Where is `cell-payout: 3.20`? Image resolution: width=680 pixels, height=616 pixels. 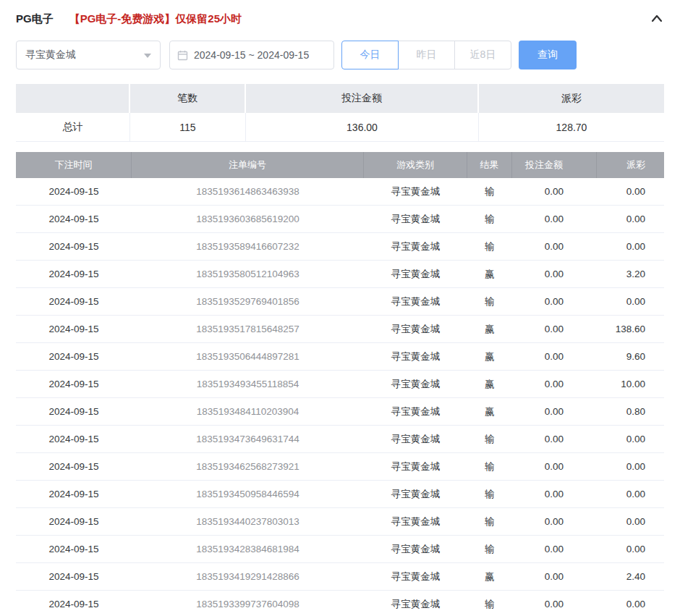 cell-payout: 3.20 is located at coordinates (631, 274).